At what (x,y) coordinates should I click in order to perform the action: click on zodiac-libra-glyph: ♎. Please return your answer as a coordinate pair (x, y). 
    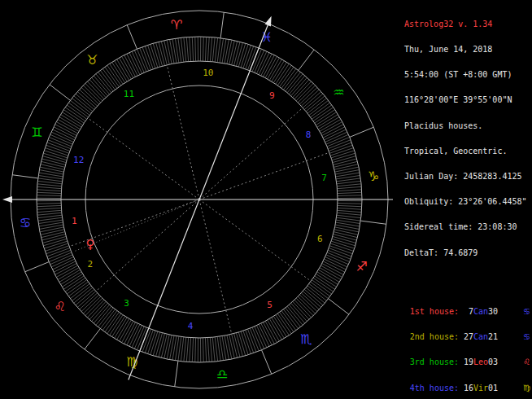
    Looking at the image, I should click on (222, 375).